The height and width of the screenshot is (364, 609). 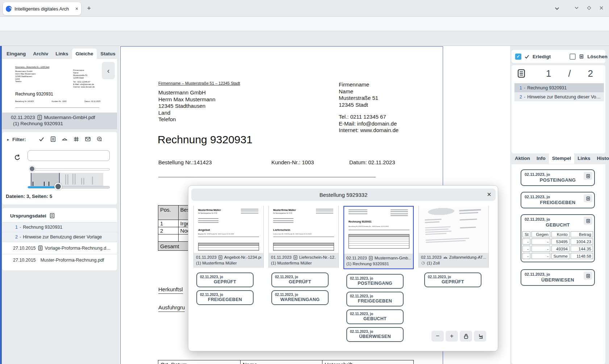 What do you see at coordinates (99, 139) in the screenshot?
I see `filter-chat-icon` at bounding box center [99, 139].